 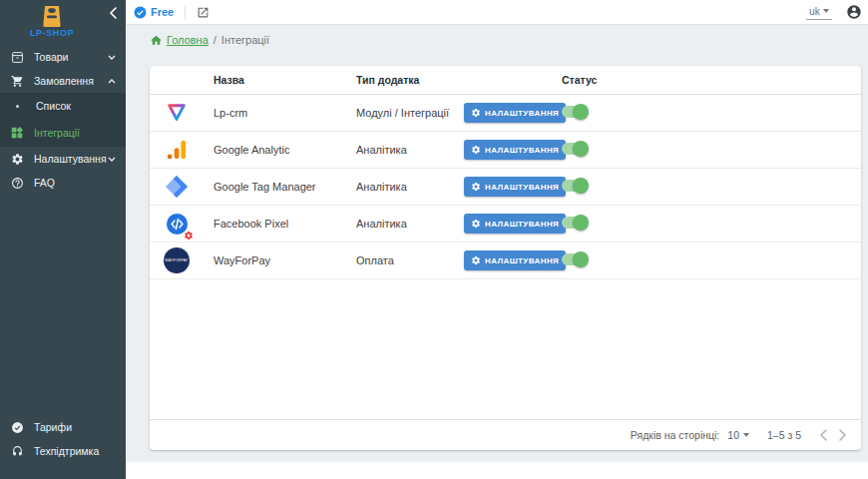 What do you see at coordinates (711, 80) in the screenshot?
I see `column-header-status: Статус` at bounding box center [711, 80].